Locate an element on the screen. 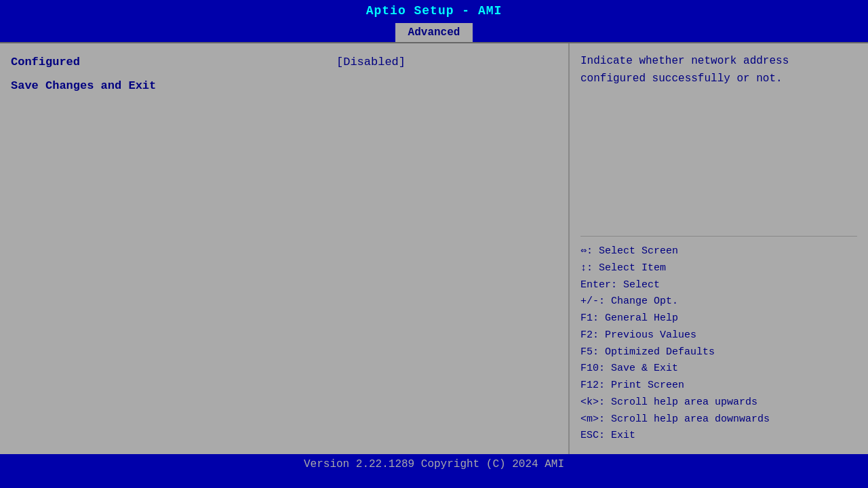 The height and width of the screenshot is (488, 868). configured-label: Configured is located at coordinates (174, 62).